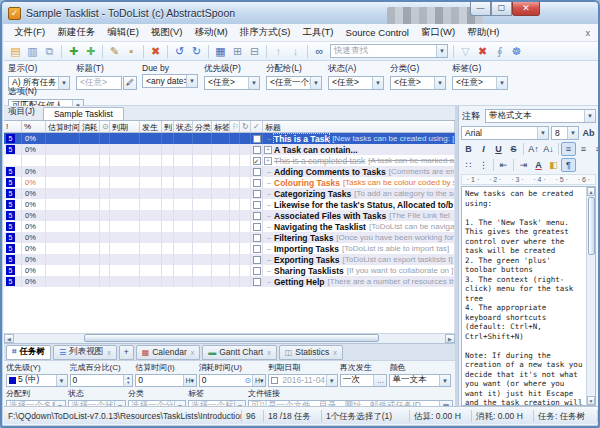  What do you see at coordinates (90, 126) in the screenshot?
I see `col-time-spent: 消耗` at bounding box center [90, 126].